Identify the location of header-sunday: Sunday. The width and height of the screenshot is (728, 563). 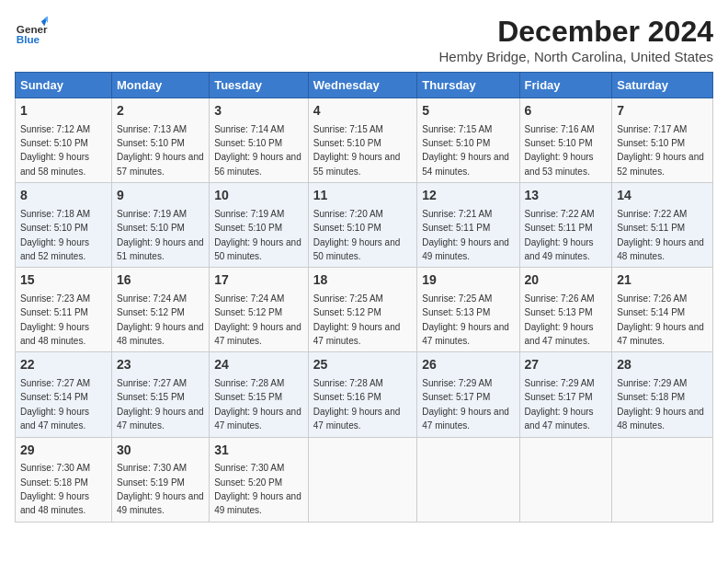
(64, 86).